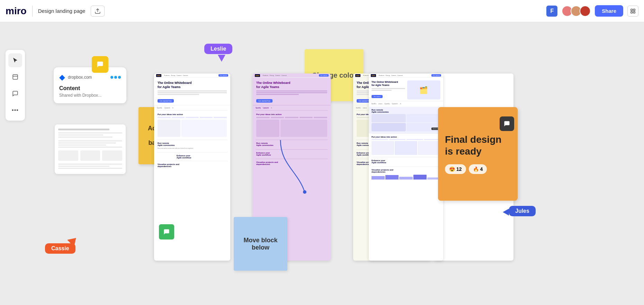 The image size is (644, 305). I want to click on webpage-mockup-1: miro Products Pricing Content Connect Ge…, so click(192, 167).